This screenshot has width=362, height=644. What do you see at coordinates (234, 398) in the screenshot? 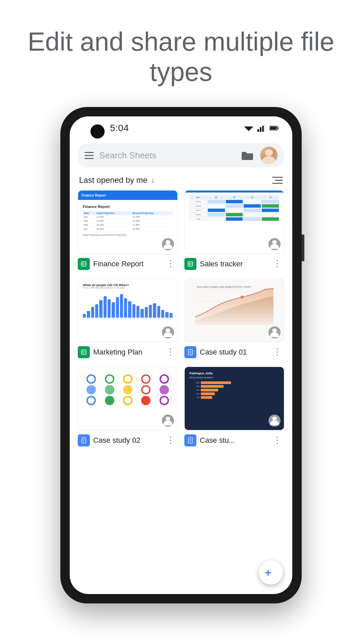
I see `case03-thumbnail: Padmapur, India Most polluted locations …` at bounding box center [234, 398].